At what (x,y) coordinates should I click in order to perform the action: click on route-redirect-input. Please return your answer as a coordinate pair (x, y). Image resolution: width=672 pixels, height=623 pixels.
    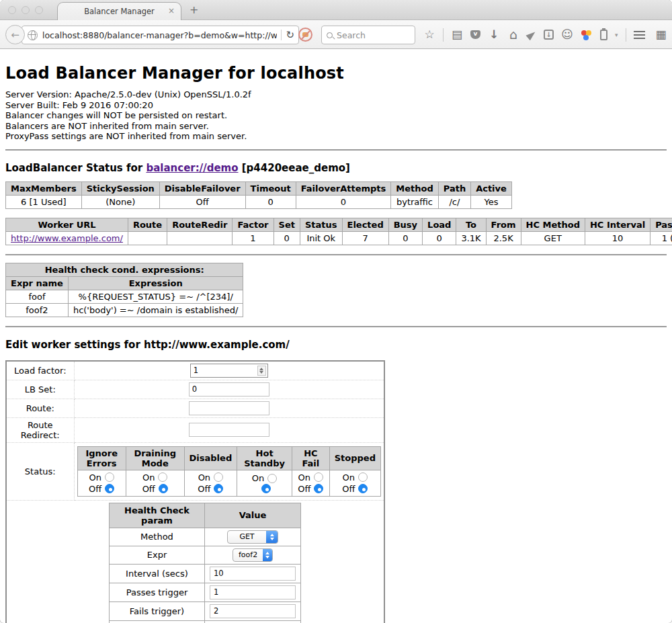
    Looking at the image, I should click on (229, 430).